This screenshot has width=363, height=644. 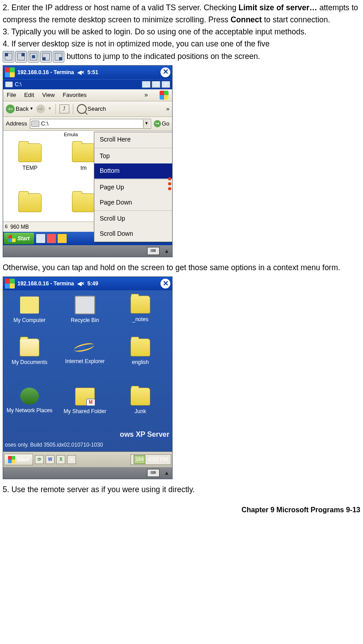 I want to click on minimize-button: _, so click(x=146, y=84).